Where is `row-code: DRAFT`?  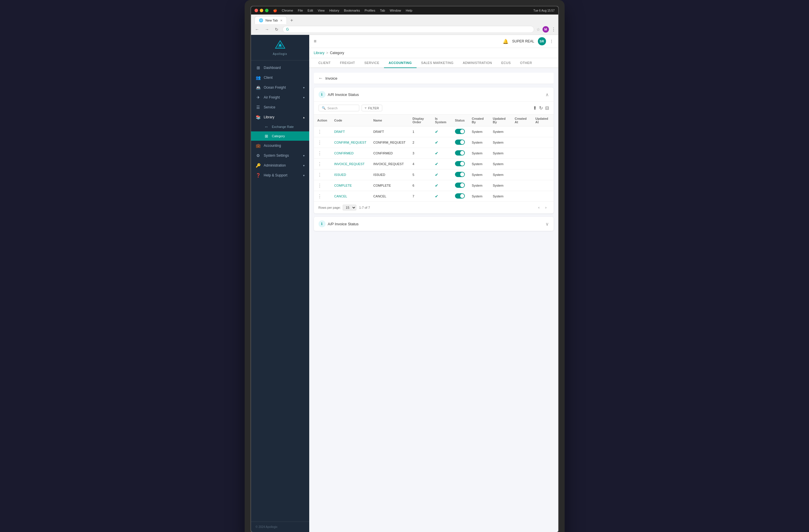 row-code: DRAFT is located at coordinates (350, 132).